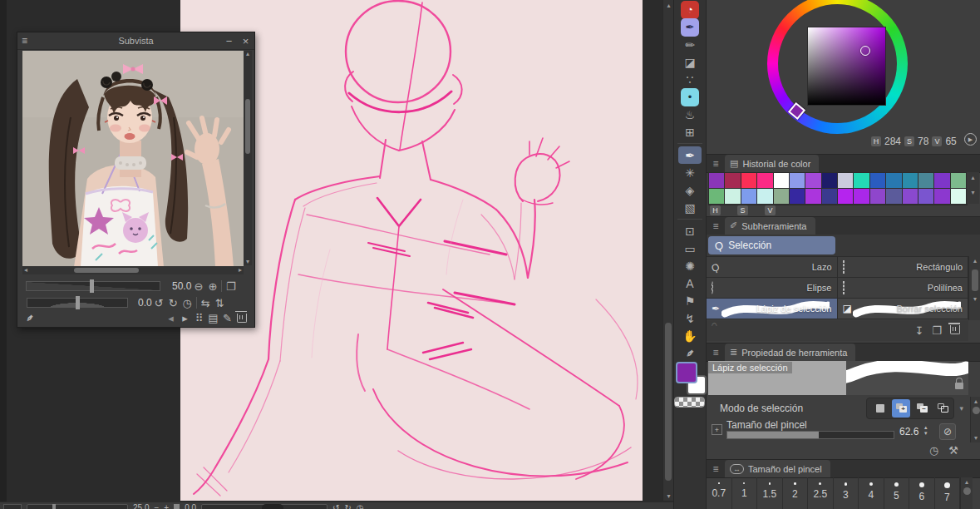 The image size is (980, 509). What do you see at coordinates (690, 208) in the screenshot?
I see `gradient-tool: ▧` at bounding box center [690, 208].